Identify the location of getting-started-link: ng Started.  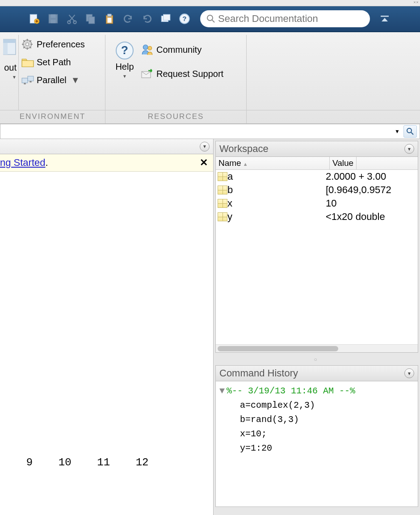
(23, 163).